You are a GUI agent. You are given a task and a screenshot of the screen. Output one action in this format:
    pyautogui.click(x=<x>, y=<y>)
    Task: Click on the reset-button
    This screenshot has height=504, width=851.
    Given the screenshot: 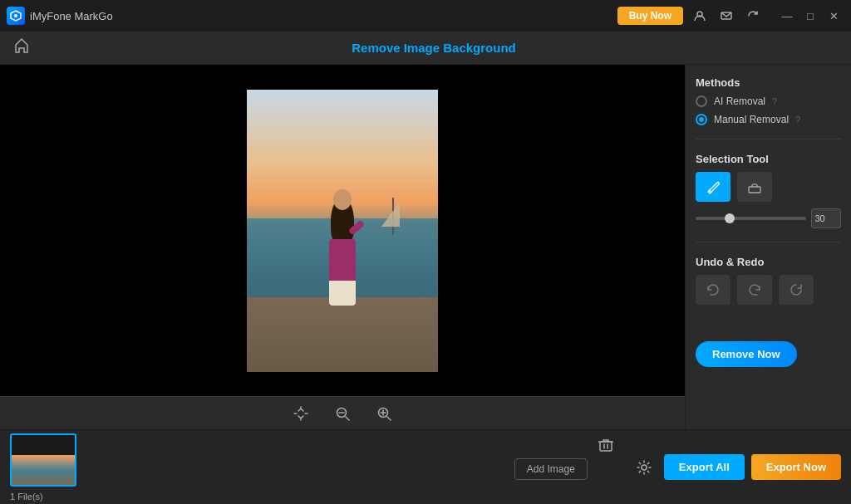 What is the action you would take?
    pyautogui.click(x=796, y=290)
    